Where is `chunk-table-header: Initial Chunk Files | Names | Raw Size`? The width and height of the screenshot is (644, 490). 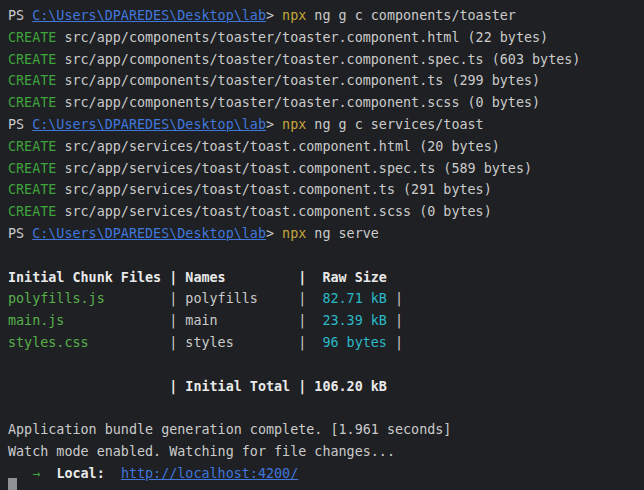
chunk-table-header: Initial Chunk Files | Names | Raw Size is located at coordinates (326, 278).